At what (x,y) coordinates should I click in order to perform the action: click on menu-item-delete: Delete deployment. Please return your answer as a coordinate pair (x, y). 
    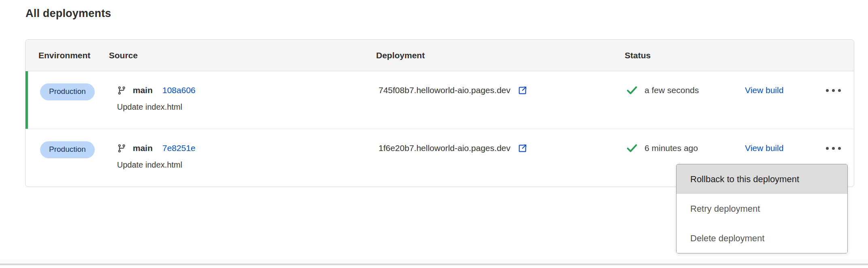
    Looking at the image, I should click on (762, 238).